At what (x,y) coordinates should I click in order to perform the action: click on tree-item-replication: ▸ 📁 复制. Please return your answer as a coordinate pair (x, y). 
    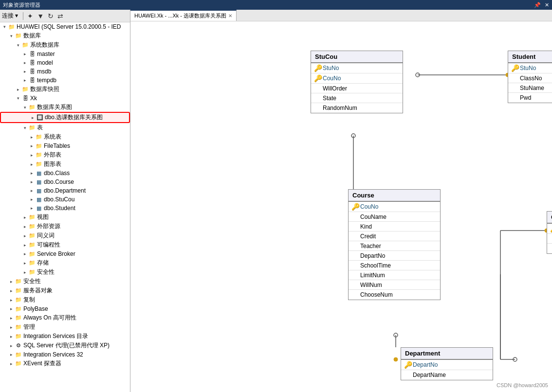
    Looking at the image, I should click on (65, 300).